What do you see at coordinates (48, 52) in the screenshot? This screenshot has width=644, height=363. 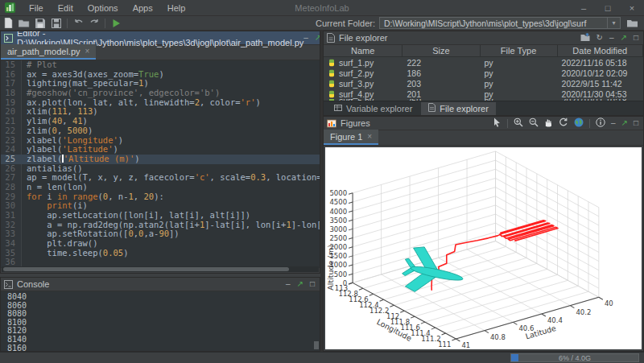 I see `editor-tab-air-path-model: air_path_model.py ×` at bounding box center [48, 52].